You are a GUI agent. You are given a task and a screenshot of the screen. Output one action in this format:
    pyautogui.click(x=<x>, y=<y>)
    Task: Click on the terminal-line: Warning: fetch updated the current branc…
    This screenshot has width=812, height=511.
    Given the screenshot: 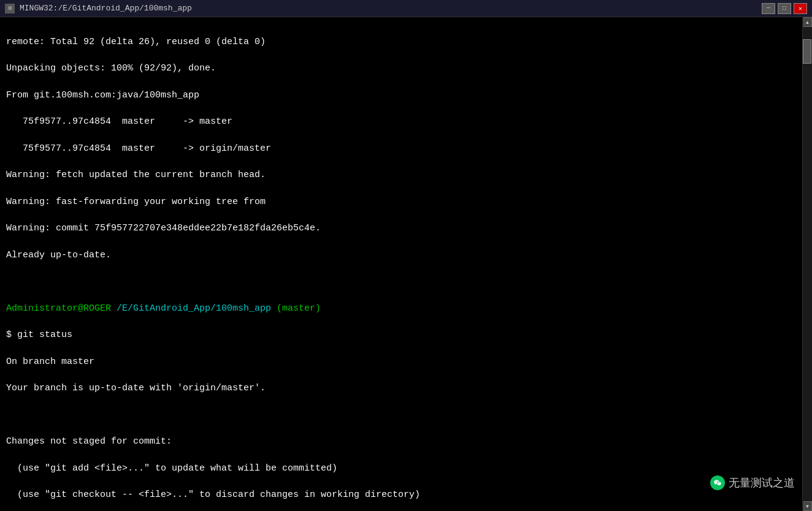 What is the action you would take?
    pyautogui.click(x=401, y=175)
    